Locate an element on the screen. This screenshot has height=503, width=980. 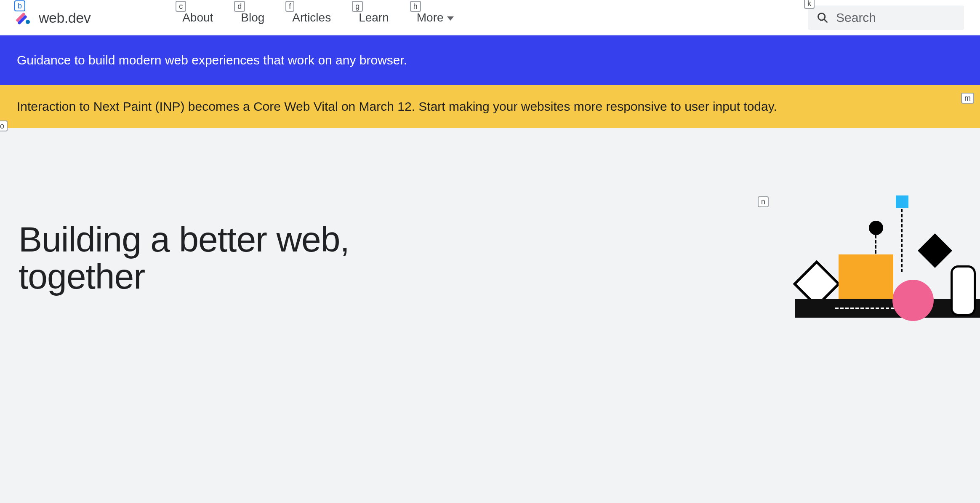
shape-square-cyan is located at coordinates (902, 202).